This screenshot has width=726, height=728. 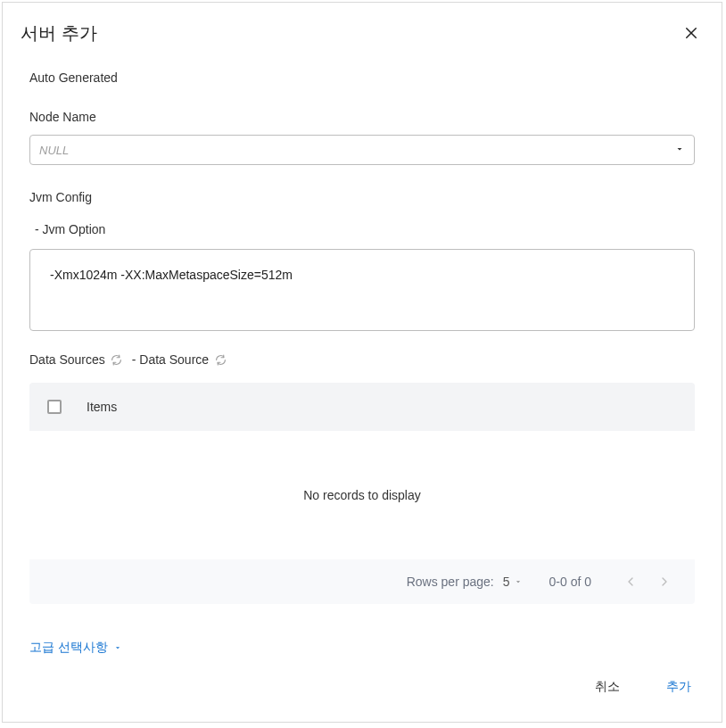 What do you see at coordinates (679, 687) in the screenshot?
I see `submit-button: 추가` at bounding box center [679, 687].